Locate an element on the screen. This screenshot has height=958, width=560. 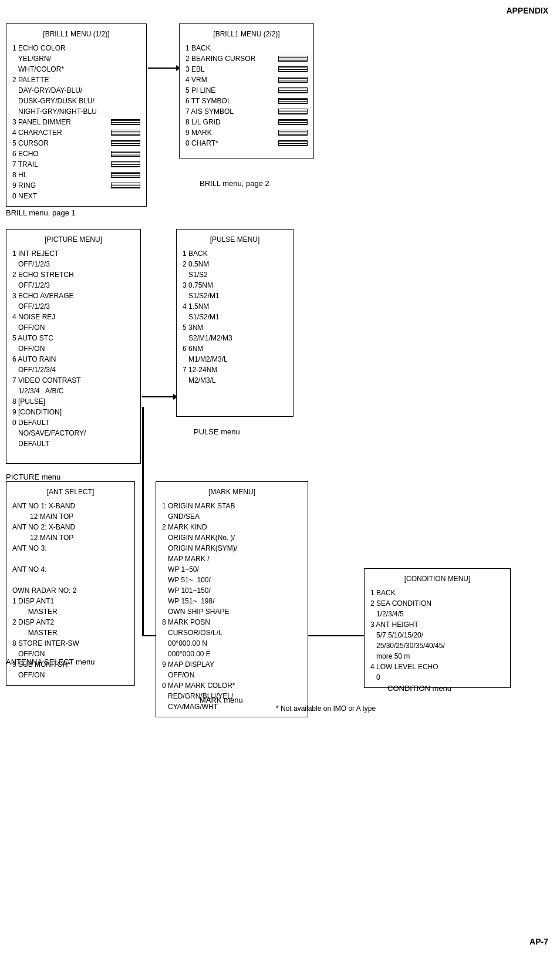
list-item: more 50 m is located at coordinates (437, 656).